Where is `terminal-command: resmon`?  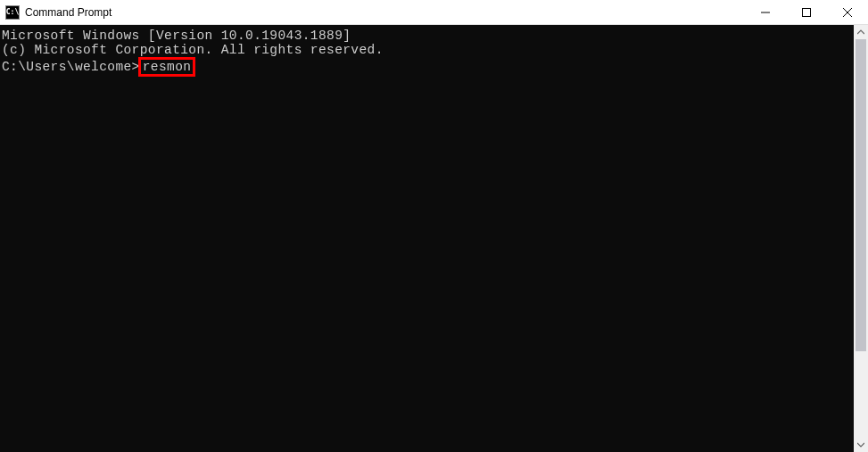 terminal-command: resmon is located at coordinates (168, 67).